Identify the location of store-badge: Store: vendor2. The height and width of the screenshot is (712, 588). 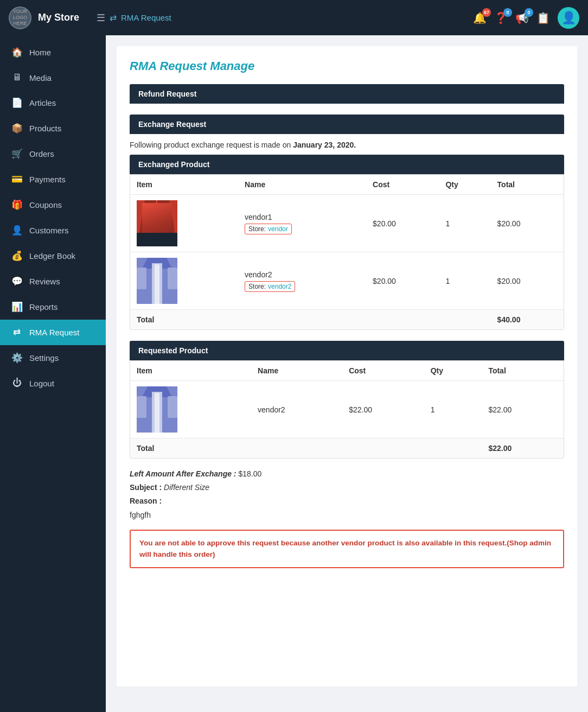
(270, 287).